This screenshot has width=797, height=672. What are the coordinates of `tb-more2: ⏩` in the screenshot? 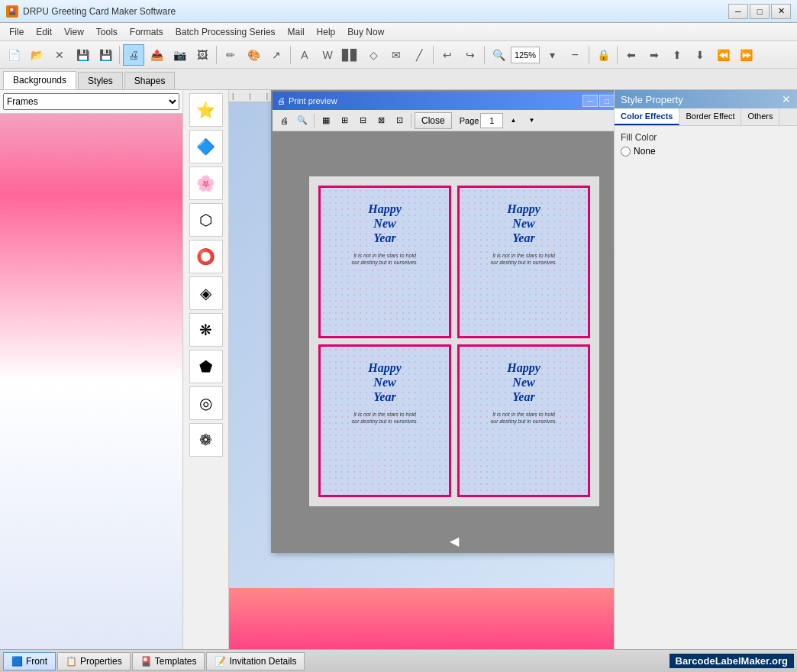 It's located at (746, 55).